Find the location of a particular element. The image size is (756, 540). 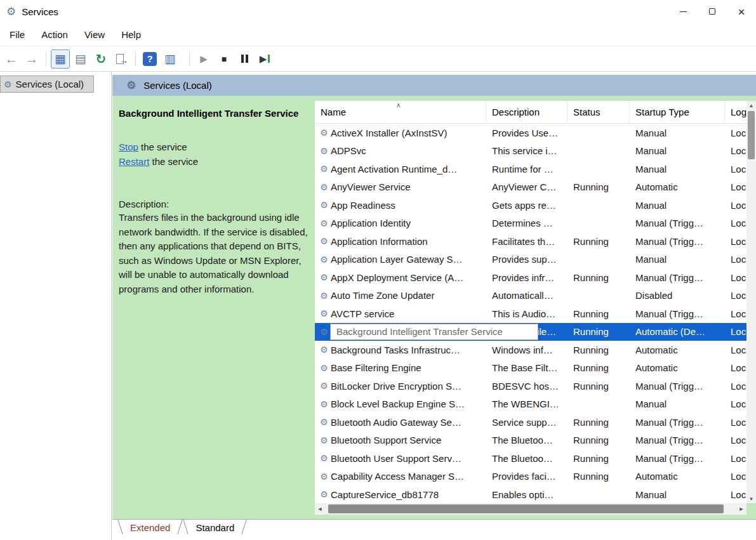

service-name-tooltip: Background Intelligent Transfer Service is located at coordinates (434, 332).